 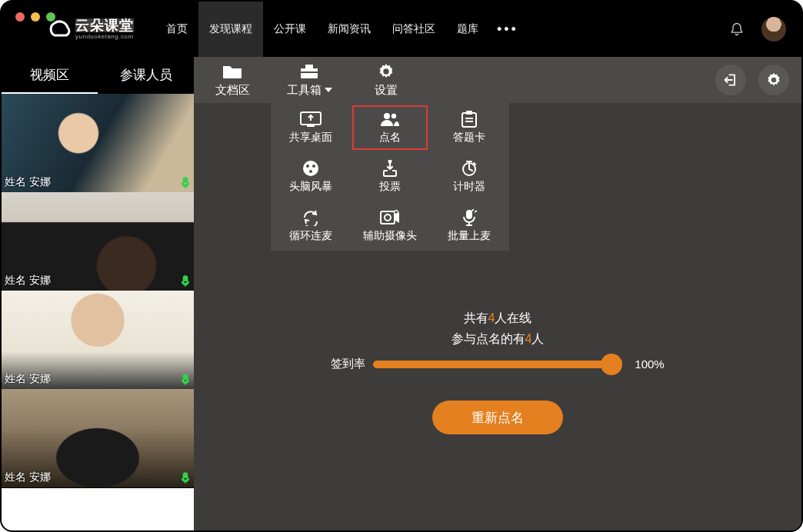 What do you see at coordinates (232, 71) in the screenshot?
I see `folder-icon` at bounding box center [232, 71].